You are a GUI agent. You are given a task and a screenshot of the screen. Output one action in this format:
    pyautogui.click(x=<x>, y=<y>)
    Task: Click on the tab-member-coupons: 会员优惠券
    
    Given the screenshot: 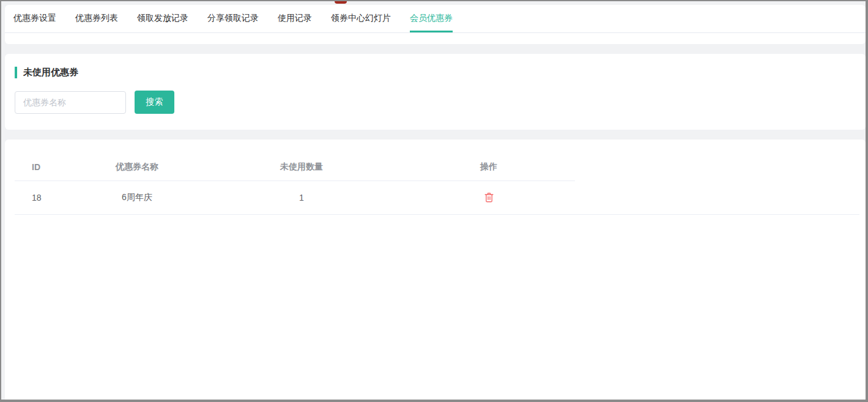 What is the action you would take?
    pyautogui.click(x=431, y=18)
    